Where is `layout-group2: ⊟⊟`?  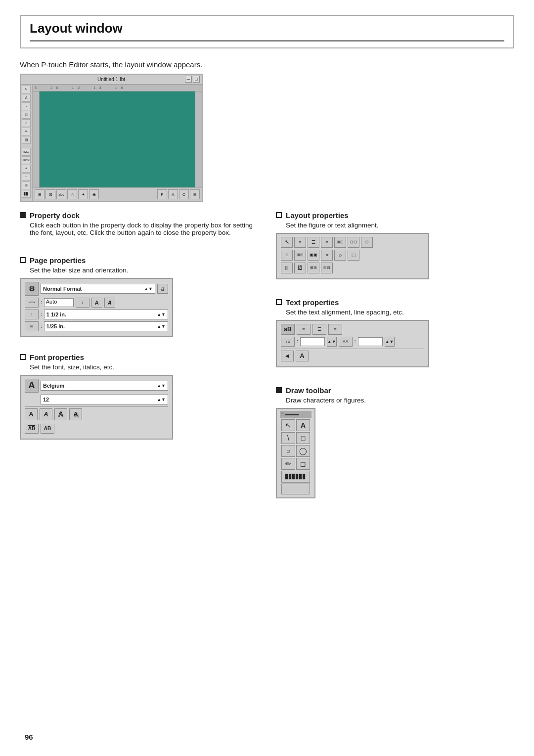
layout-group2: ⊟⊟ is located at coordinates (327, 268).